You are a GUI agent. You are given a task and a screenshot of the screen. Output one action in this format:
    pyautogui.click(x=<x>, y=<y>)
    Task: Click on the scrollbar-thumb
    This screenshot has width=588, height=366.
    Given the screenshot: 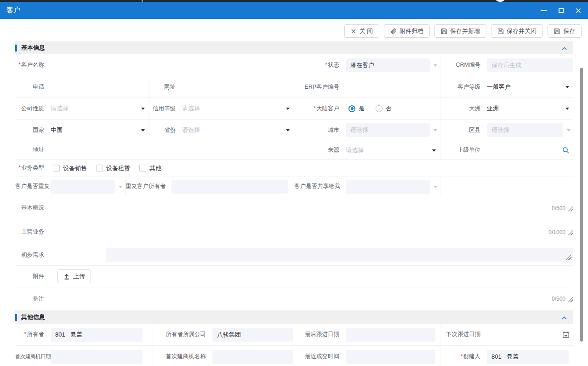 What is the action you would take?
    pyautogui.click(x=582, y=205)
    